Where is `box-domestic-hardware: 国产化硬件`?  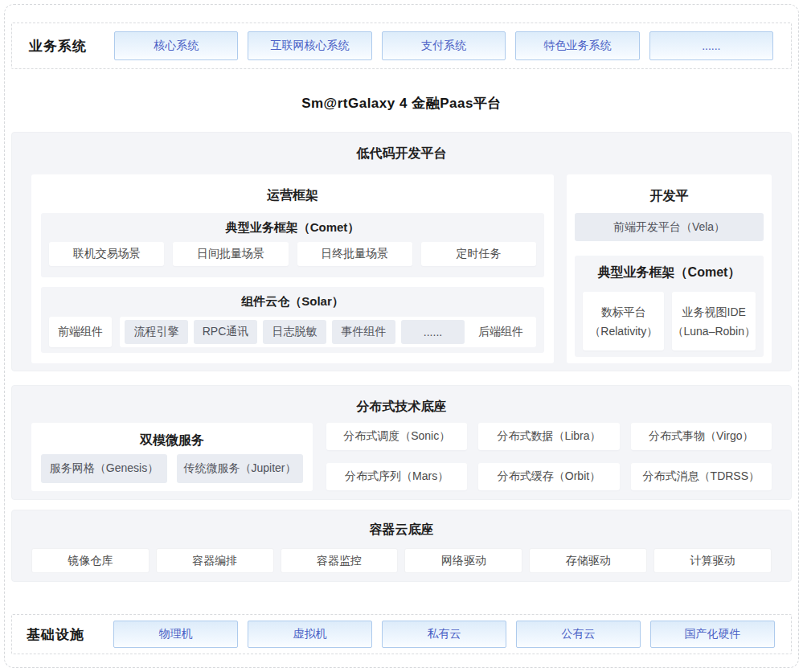
box-domestic-hardware: 国产化硬件 is located at coordinates (712, 634).